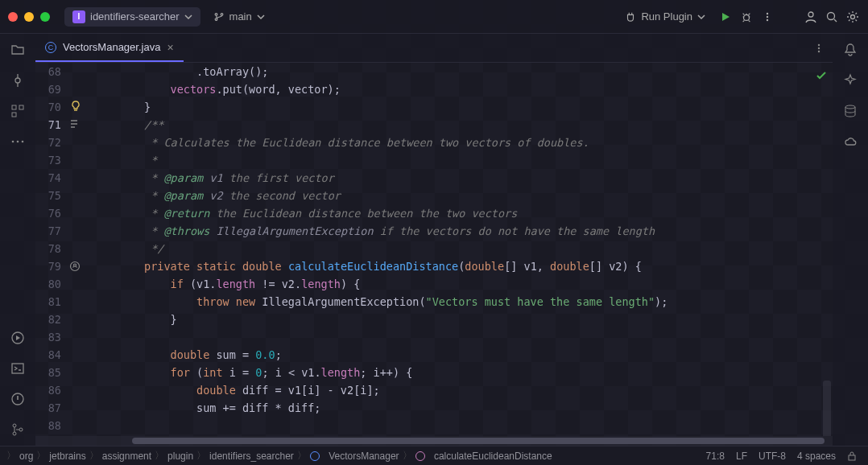 This screenshot has width=868, height=465. What do you see at coordinates (18, 399) in the screenshot?
I see `warning-icon` at bounding box center [18, 399].